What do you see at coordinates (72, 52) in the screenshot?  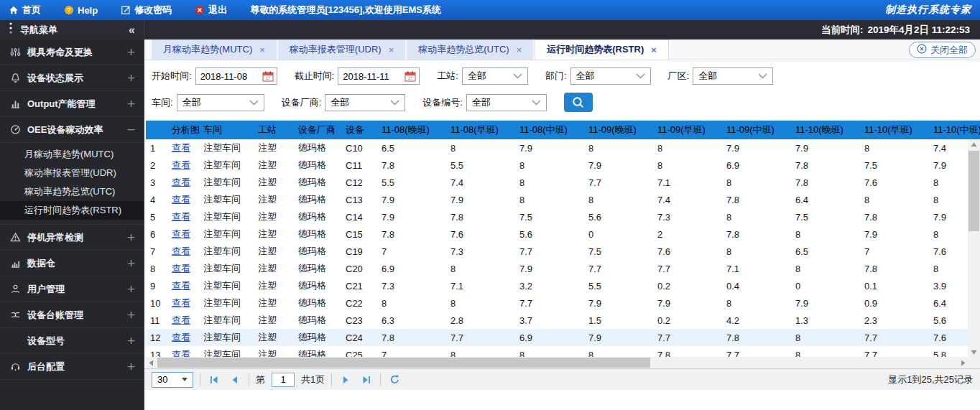 I see `sidebar-item-1: 模具寿命及更换+` at bounding box center [72, 52].